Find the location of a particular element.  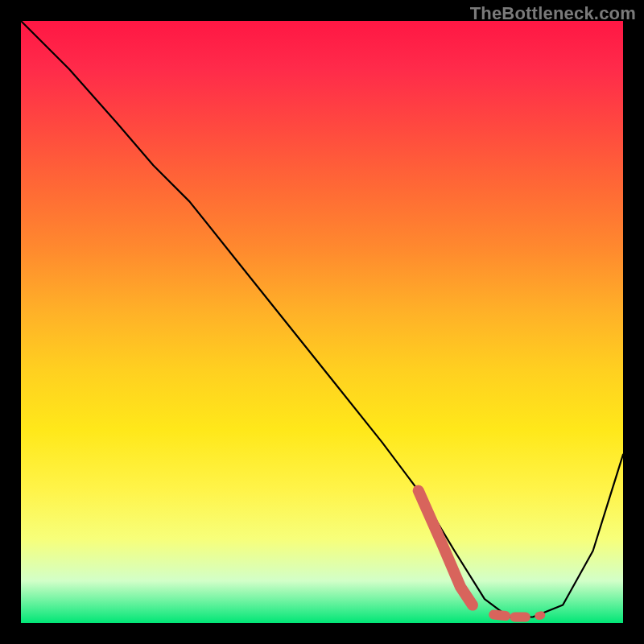

series-salmon-dash-point-c is located at coordinates (539, 615).